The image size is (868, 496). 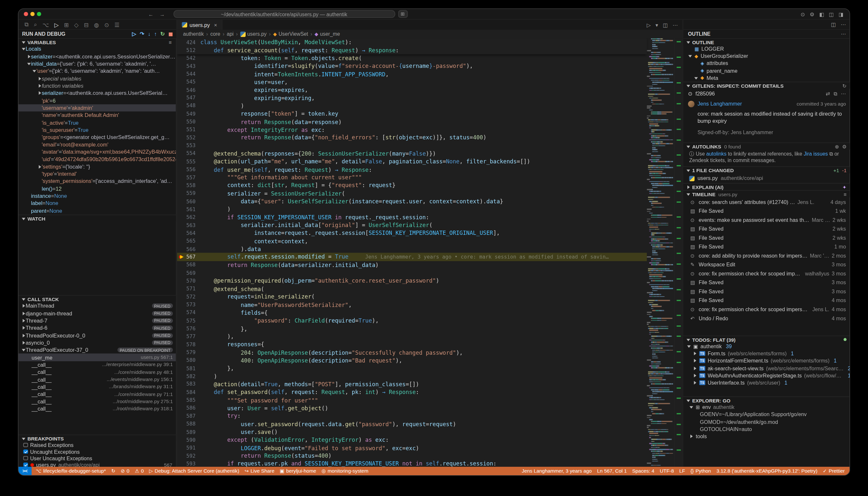 What do you see at coordinates (96, 25) in the screenshot?
I see `docker-icon: ◍` at bounding box center [96, 25].